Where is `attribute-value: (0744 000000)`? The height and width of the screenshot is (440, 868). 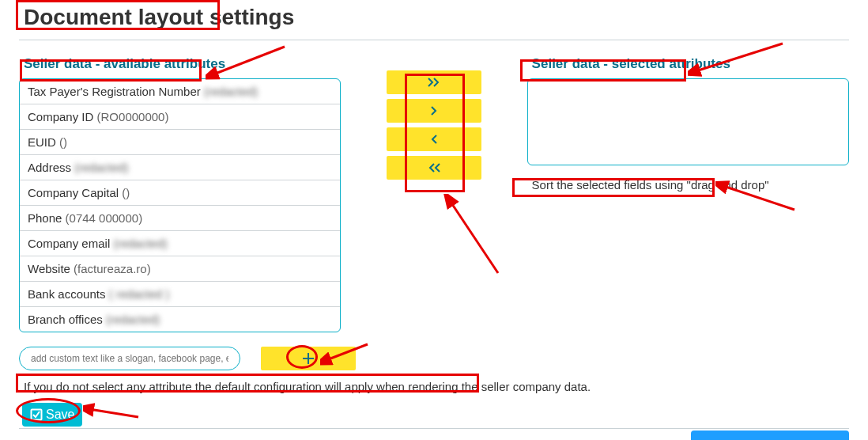
attribute-value: (0744 000000) is located at coordinates (104, 218).